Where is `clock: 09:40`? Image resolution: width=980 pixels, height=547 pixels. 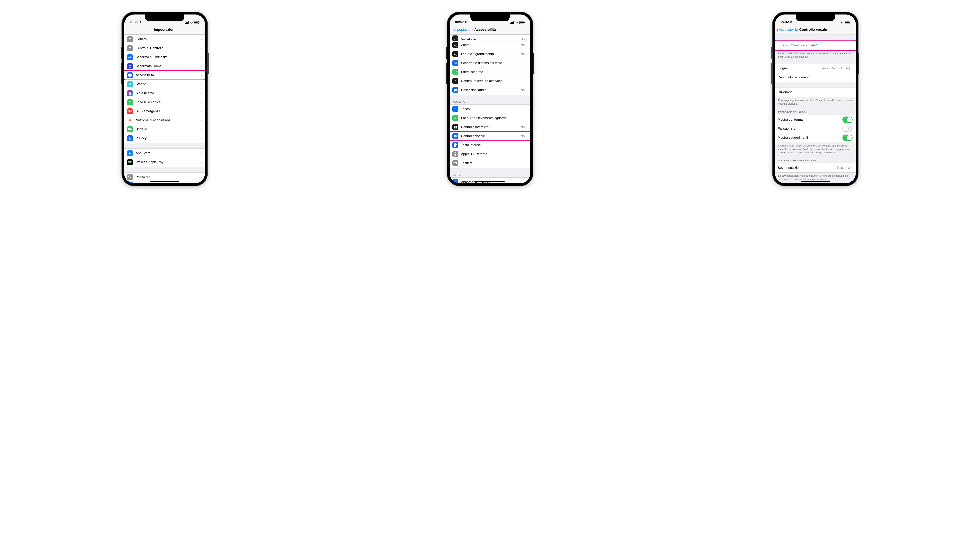
clock: 09:40 is located at coordinates (134, 22).